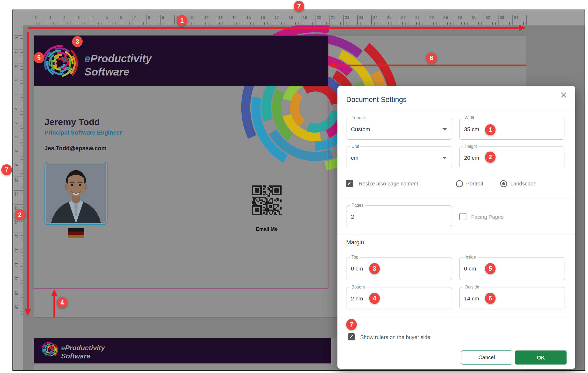 This screenshot has width=588, height=373. I want to click on resize-content-label: Resize also page content, so click(388, 184).